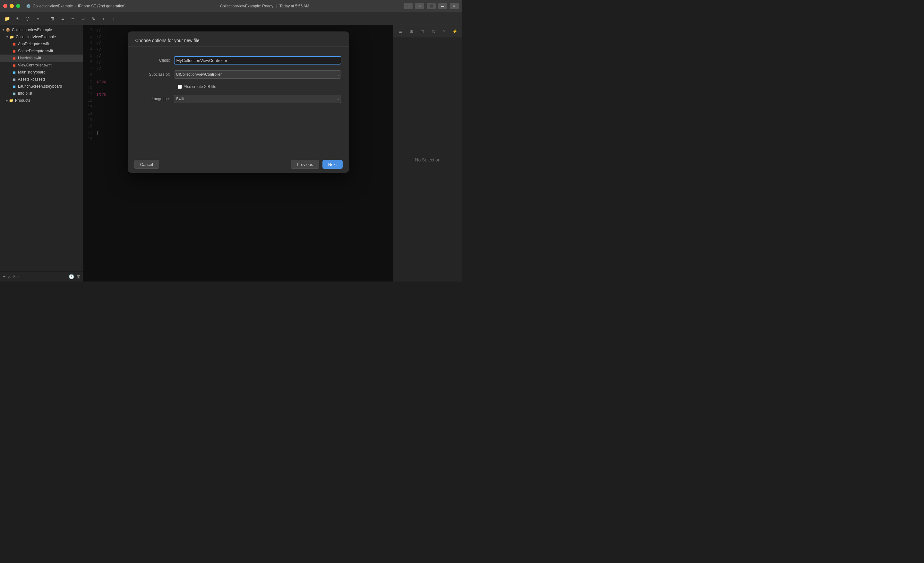 This screenshot has width=924, height=563. I want to click on previous-button: Previous, so click(305, 164).